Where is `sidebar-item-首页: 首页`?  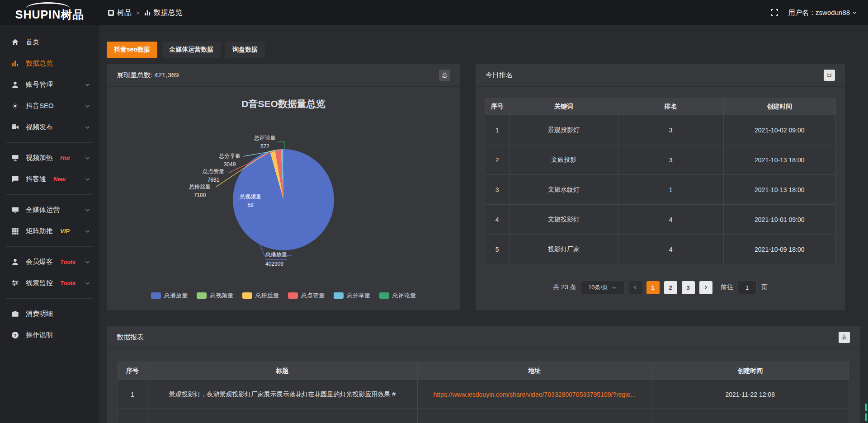 sidebar-item-首页: 首页 is located at coordinates (50, 42).